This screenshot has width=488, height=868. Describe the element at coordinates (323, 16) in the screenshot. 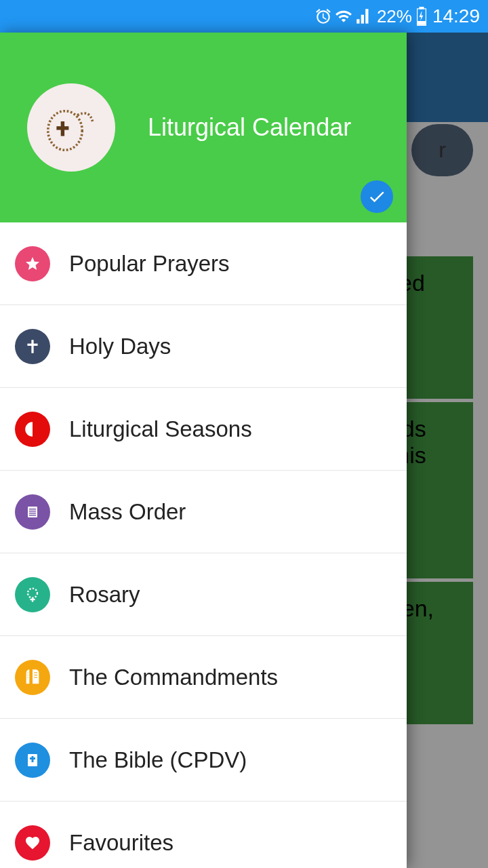

I see `alarm-icon` at that location.